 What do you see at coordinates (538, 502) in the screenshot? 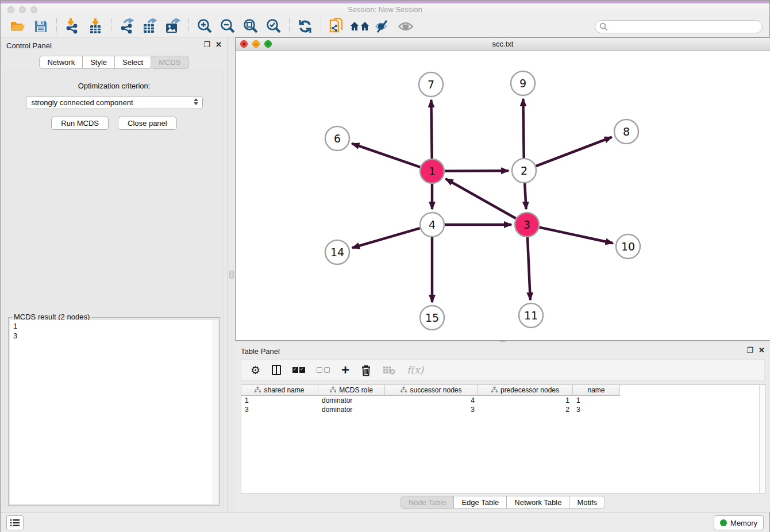
I see `tab-network-table: Network Table` at bounding box center [538, 502].